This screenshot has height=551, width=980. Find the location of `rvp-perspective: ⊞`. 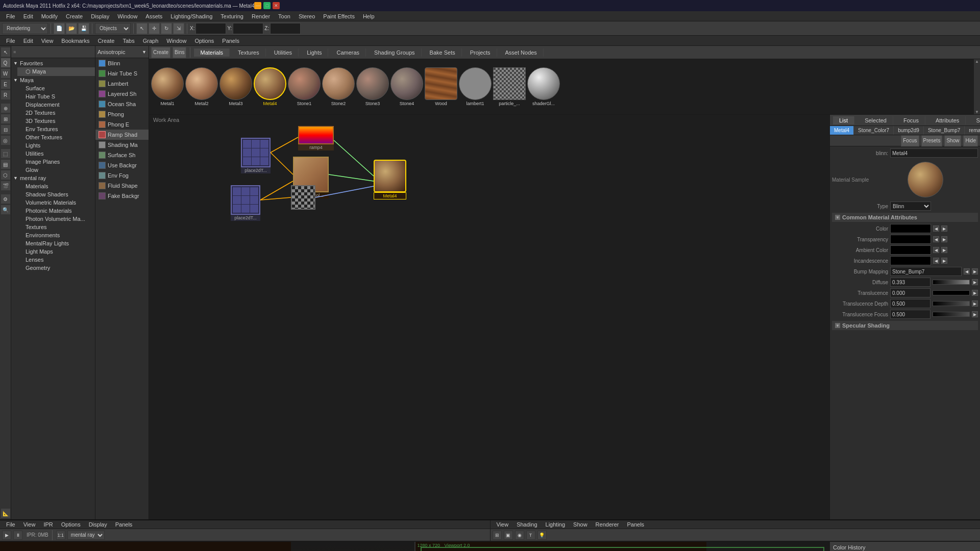

rvp-perspective: ⊞ is located at coordinates (497, 535).